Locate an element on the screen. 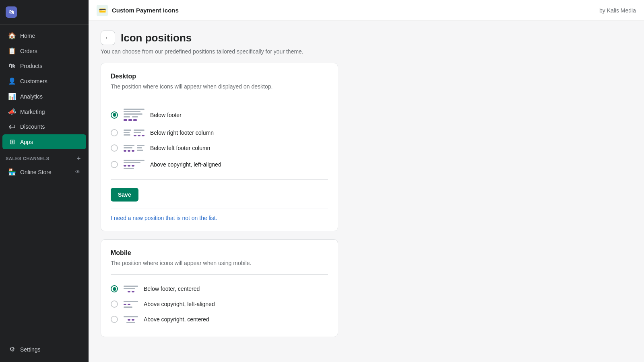 This screenshot has height=362, width=644. radio-mobile-above-copyright-left is located at coordinates (114, 304).